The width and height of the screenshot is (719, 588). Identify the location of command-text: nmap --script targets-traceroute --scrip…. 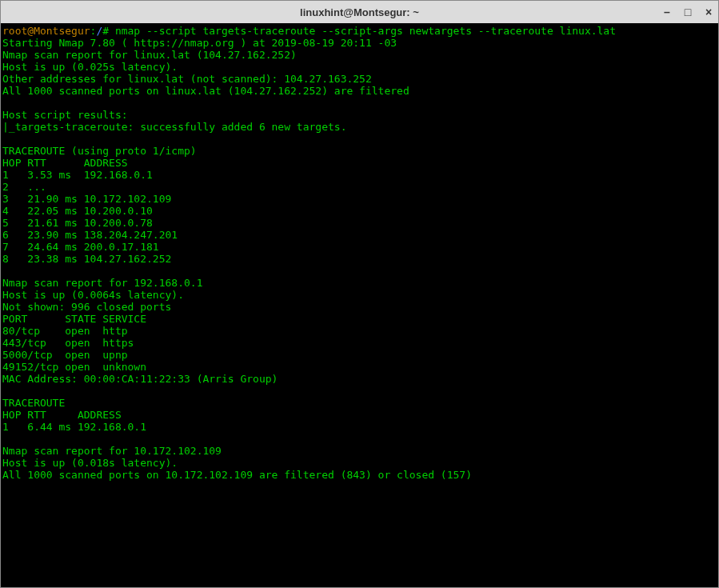
(365, 30).